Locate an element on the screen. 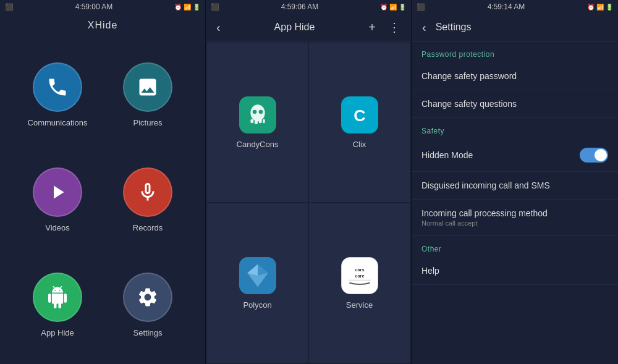  status-left-1: ⬛ is located at coordinates (9, 7).